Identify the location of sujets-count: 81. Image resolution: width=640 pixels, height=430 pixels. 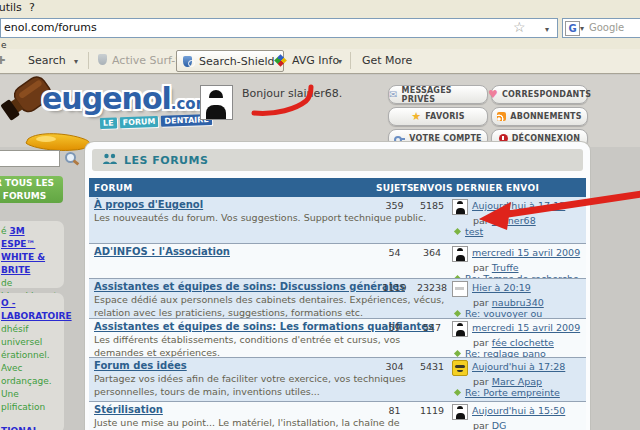
(394, 410).